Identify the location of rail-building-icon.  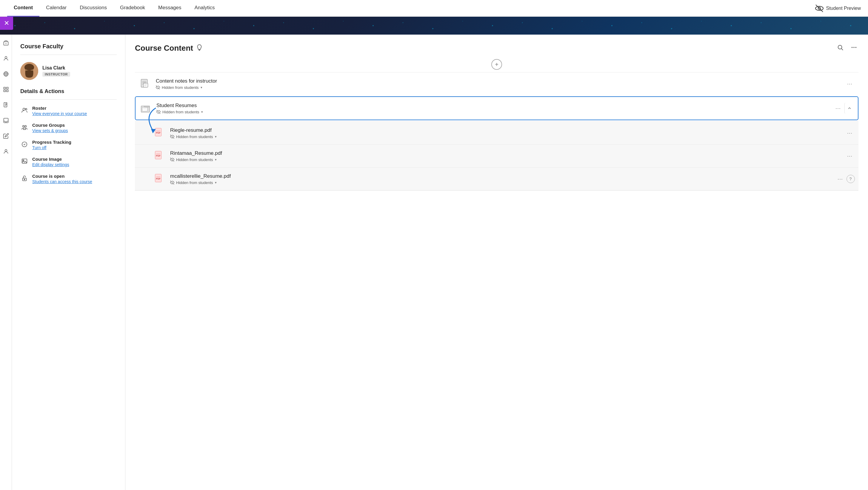
(6, 43).